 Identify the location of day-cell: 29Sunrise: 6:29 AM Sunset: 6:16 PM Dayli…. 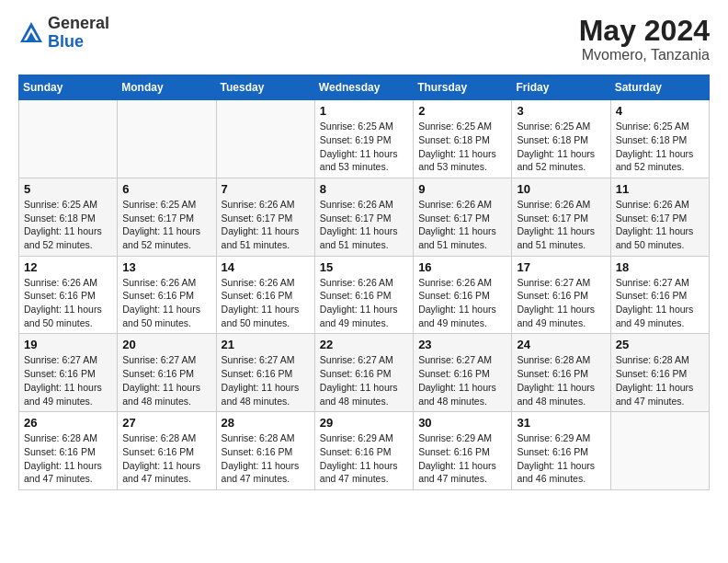
(364, 451).